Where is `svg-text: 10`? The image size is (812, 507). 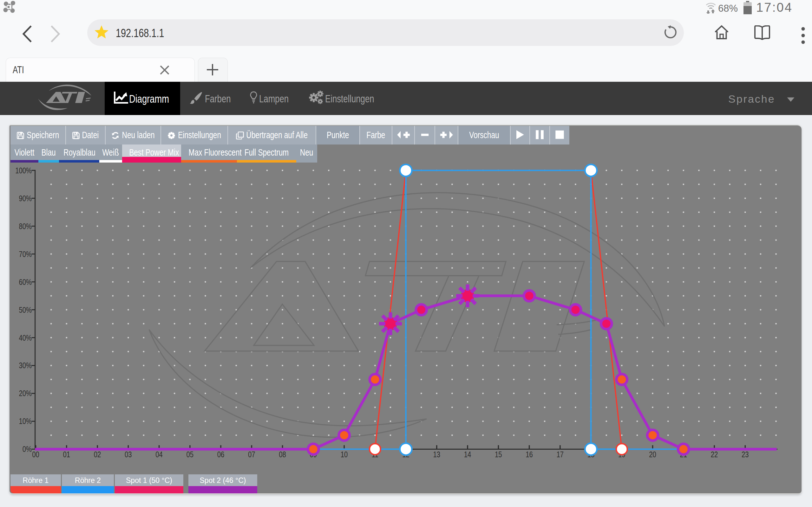
svg-text: 10 is located at coordinates (344, 455).